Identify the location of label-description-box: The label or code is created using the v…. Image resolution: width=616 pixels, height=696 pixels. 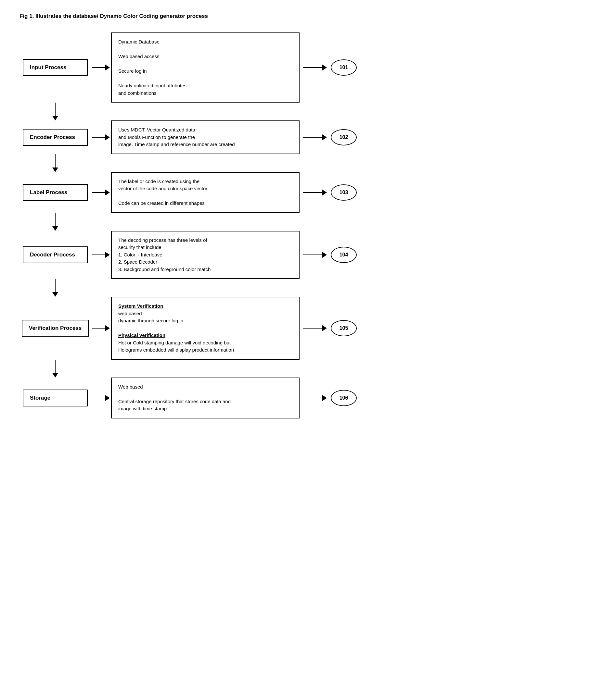
(205, 192).